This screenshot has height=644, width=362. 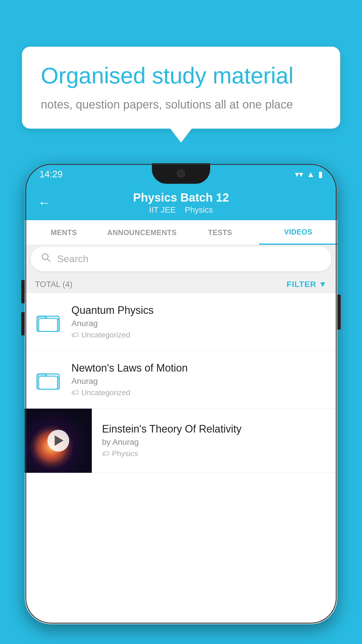 What do you see at coordinates (199, 310) in the screenshot?
I see `item-title: Quantum Physics` at bounding box center [199, 310].